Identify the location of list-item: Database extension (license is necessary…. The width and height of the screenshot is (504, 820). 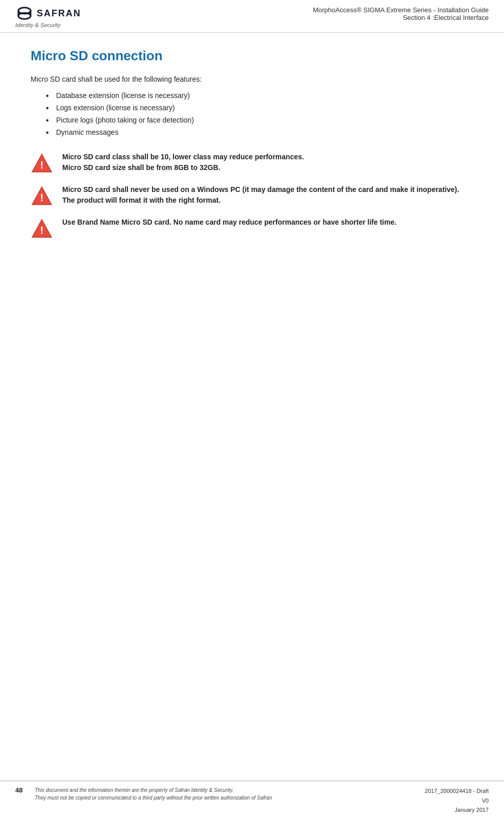
(260, 95).